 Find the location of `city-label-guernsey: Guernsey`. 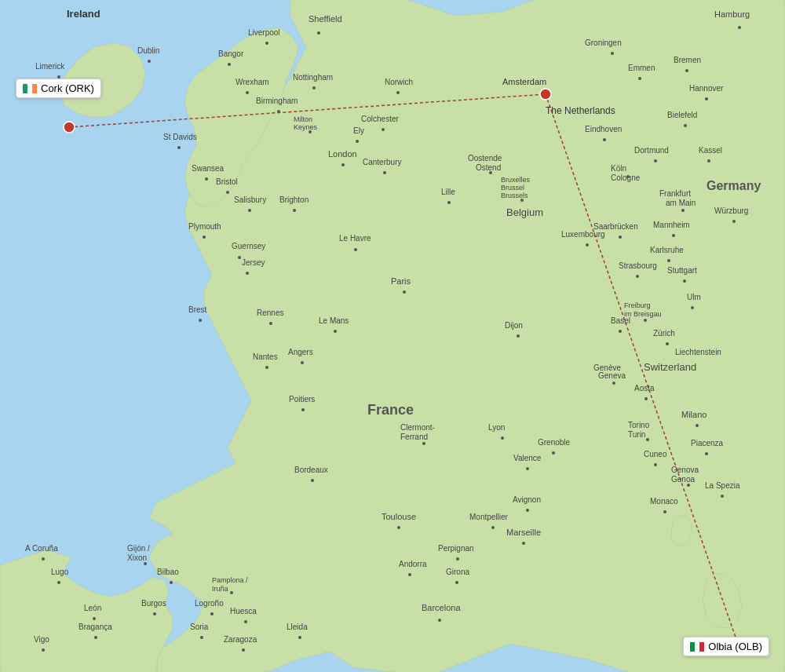

city-label-guernsey: Guernsey is located at coordinates (248, 247).